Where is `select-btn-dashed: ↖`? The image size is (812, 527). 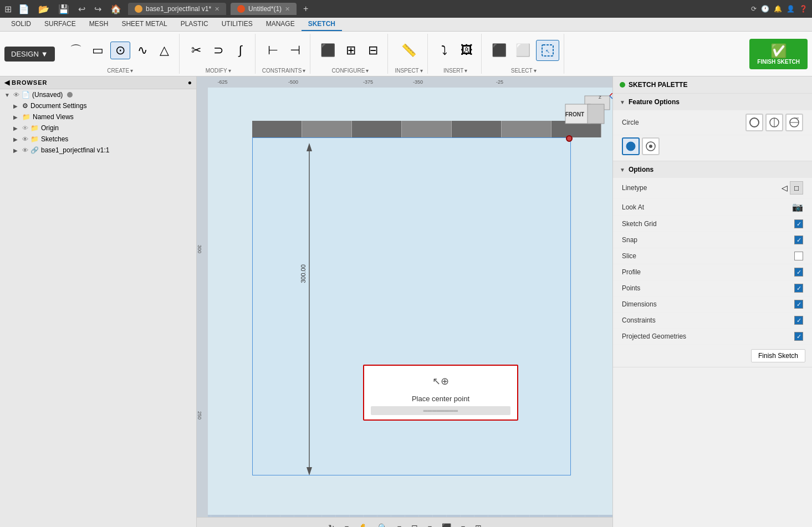 select-btn-dashed: ↖ is located at coordinates (548, 50).